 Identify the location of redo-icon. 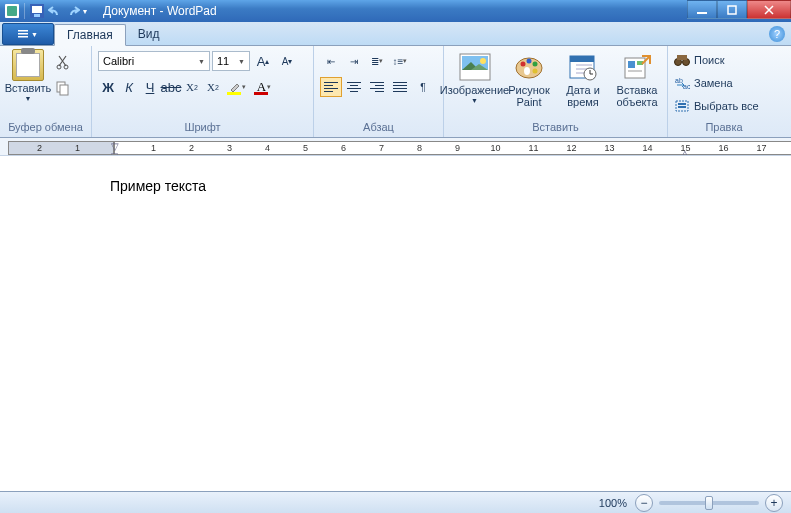
(73, 11).